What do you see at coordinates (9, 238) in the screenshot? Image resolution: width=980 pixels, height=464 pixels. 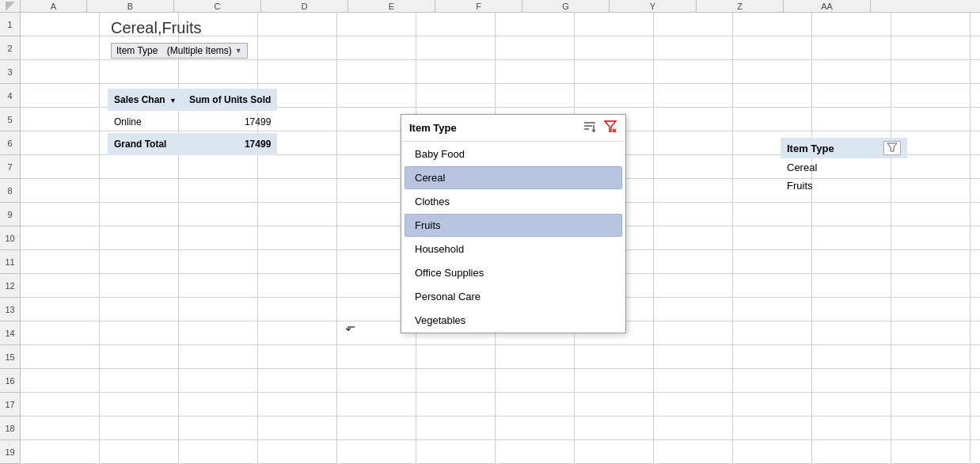 I see `row-header-10: 10` at bounding box center [9, 238].